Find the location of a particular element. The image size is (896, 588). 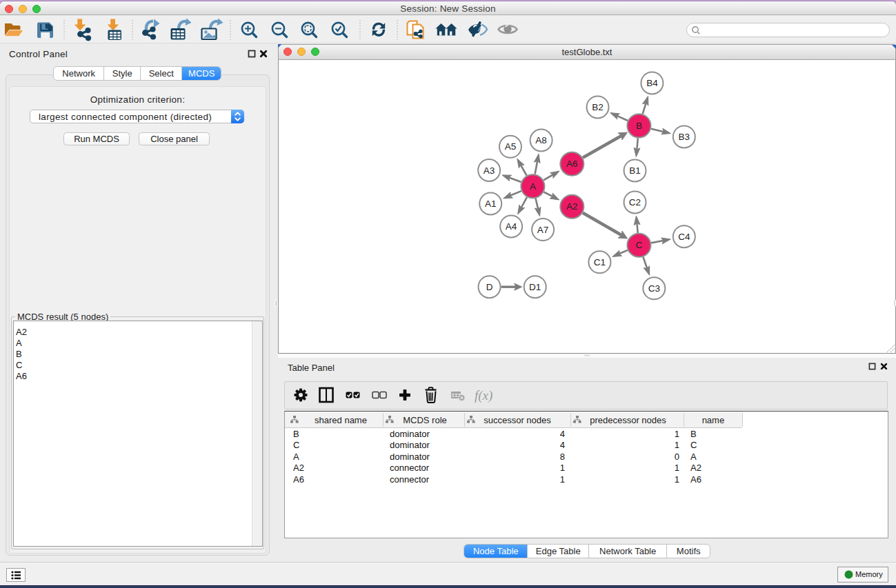

svg-text: A5 is located at coordinates (510, 146).